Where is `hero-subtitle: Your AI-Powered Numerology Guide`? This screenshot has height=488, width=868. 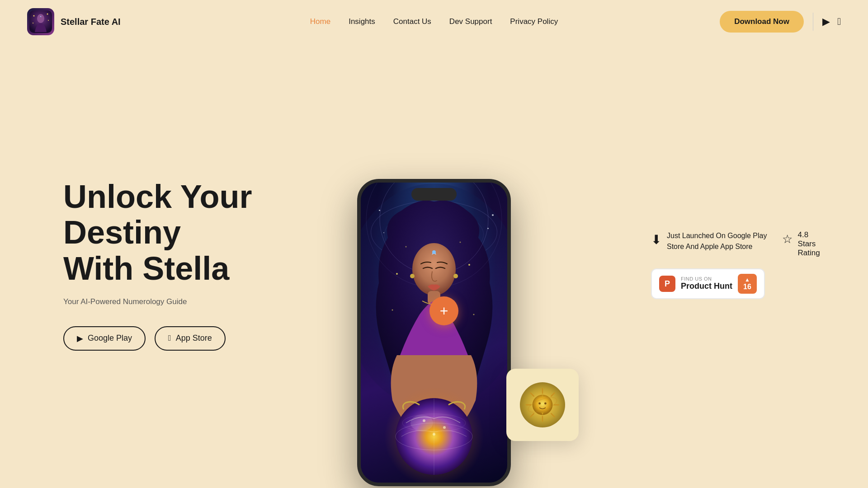 hero-subtitle: Your AI-Powered Numerology Guide is located at coordinates (158, 302).